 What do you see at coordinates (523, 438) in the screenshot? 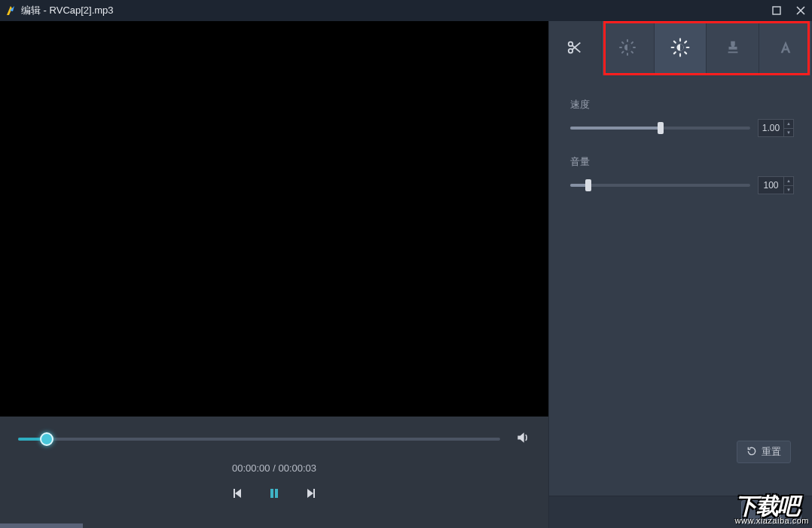
I see `volume-icon` at bounding box center [523, 438].